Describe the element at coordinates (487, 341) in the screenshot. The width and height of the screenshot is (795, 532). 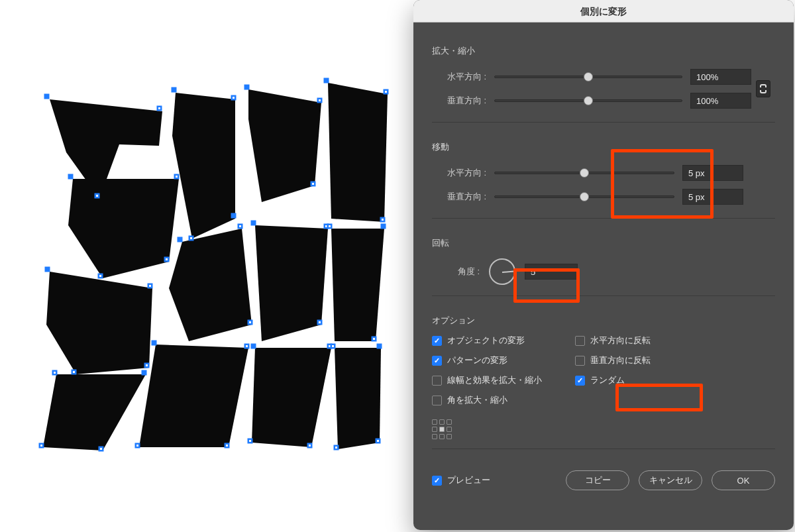
I see `checkbox-transform-objects: ✓ オブジェクトの変形` at that location.